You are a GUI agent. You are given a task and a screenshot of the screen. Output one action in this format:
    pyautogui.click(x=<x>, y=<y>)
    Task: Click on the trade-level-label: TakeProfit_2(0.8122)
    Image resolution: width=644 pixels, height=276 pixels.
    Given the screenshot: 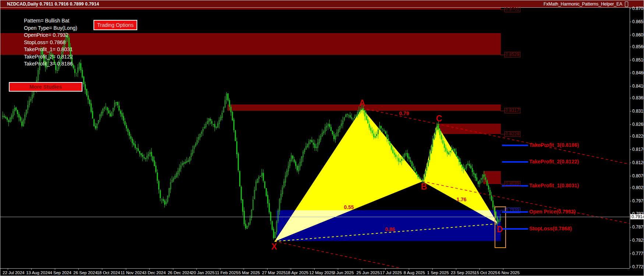 What is the action you would take?
    pyautogui.click(x=554, y=162)
    